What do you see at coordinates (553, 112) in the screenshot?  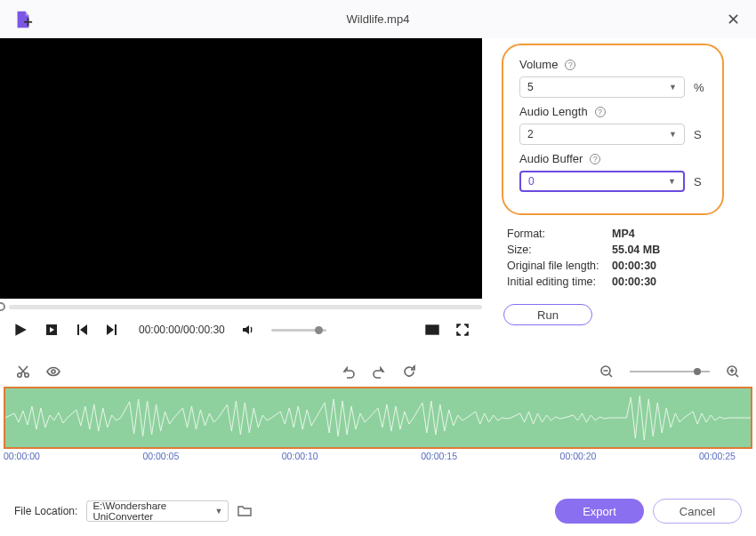 I see `audio-length-label: Audio Length` at bounding box center [553, 112].